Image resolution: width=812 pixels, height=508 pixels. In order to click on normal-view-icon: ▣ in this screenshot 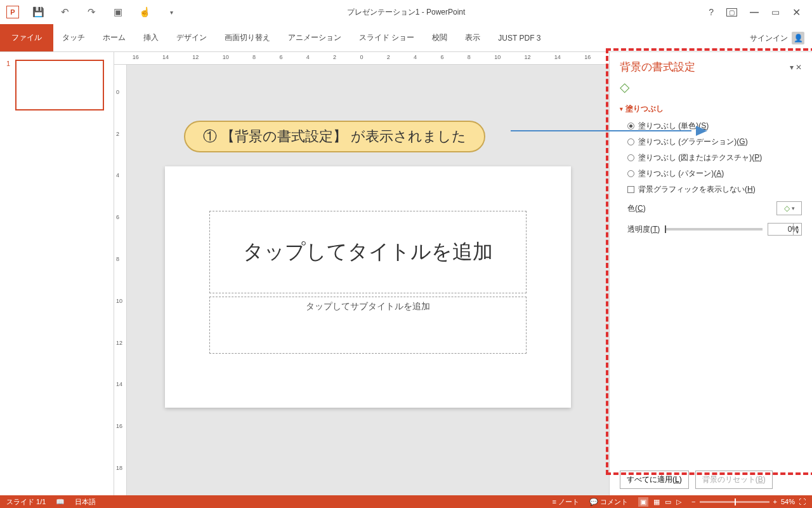, I will do `click(643, 502)`.